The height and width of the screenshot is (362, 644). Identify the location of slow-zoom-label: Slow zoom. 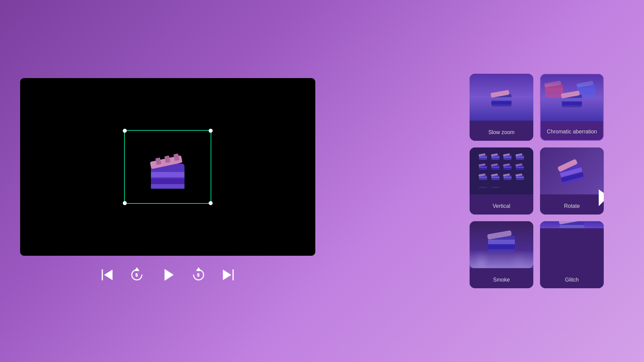
(501, 132).